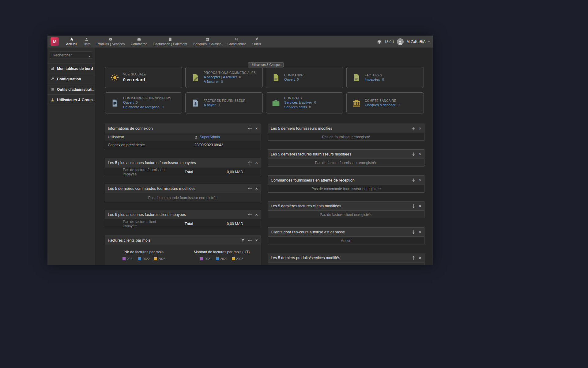 This screenshot has height=368, width=588. I want to click on nav-item-produits-services: Produits | Services, so click(111, 42).